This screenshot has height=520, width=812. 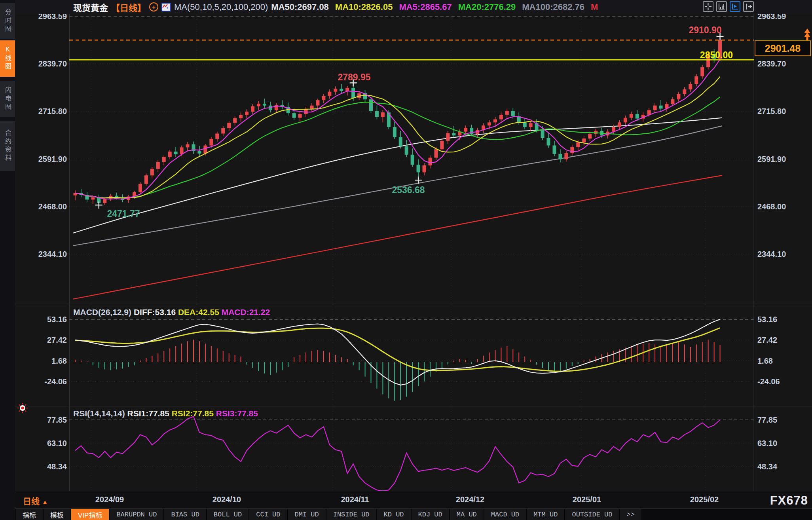 I want to click on indicator-tab-指标: 指标, so click(x=30, y=514).